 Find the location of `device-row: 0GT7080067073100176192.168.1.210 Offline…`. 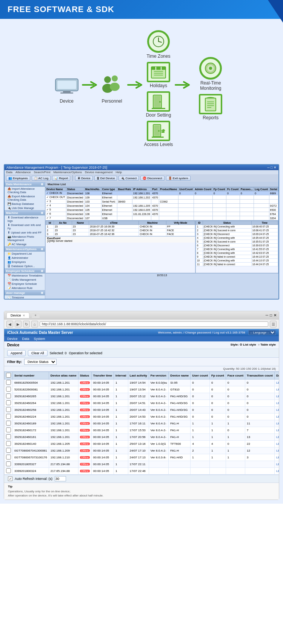

device-row: 0GT7080067073100176192.168.1.210 Offline… is located at coordinates (142, 458).